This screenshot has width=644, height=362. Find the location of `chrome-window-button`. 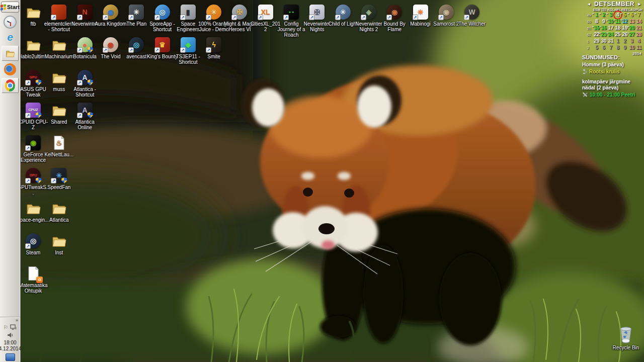

chrome-window-button is located at coordinates (10, 85).